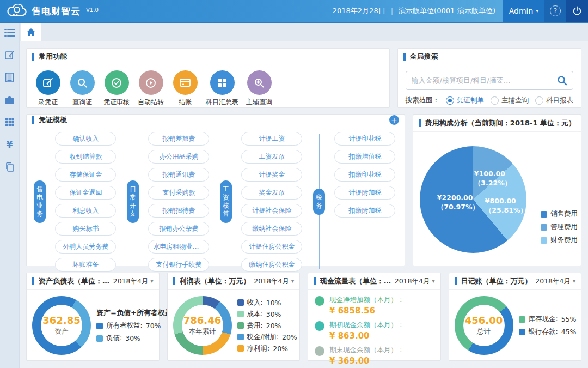  Describe the element at coordinates (85, 138) in the screenshot. I see `template-pill: 确认收入` at that location.